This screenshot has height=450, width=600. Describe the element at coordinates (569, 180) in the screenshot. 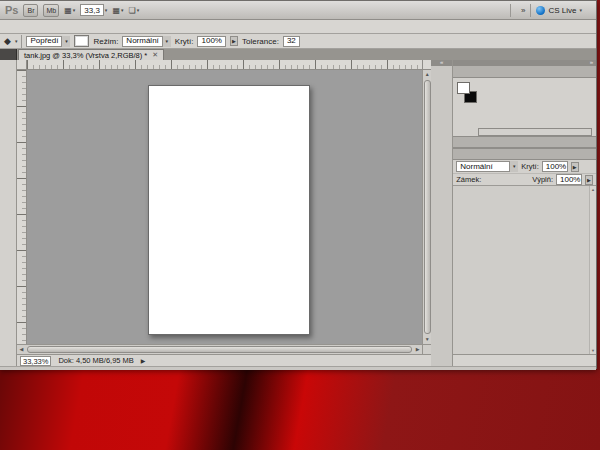

I see `layer-fill-field: 100%` at that location.